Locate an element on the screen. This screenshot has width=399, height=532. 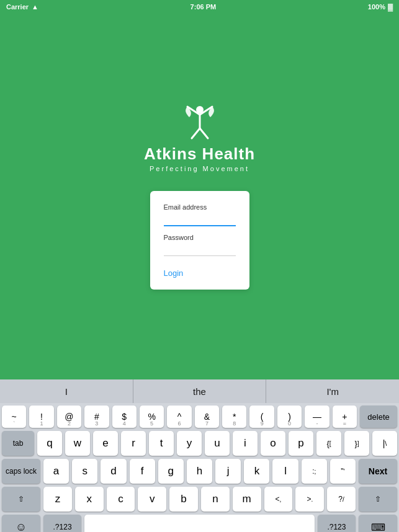
next-key: Next is located at coordinates (378, 471).